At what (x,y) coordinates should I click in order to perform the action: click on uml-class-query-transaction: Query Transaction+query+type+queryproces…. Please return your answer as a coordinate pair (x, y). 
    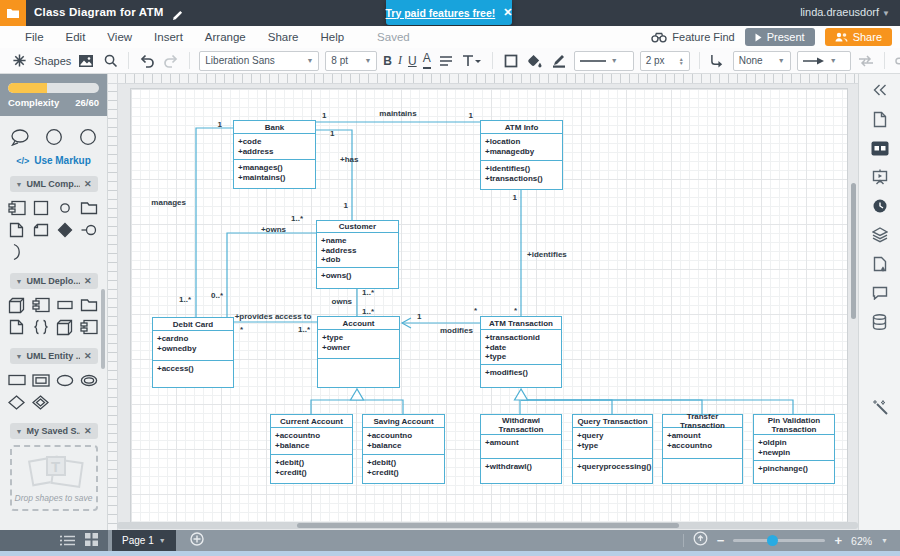
    Looking at the image, I should click on (612, 449).